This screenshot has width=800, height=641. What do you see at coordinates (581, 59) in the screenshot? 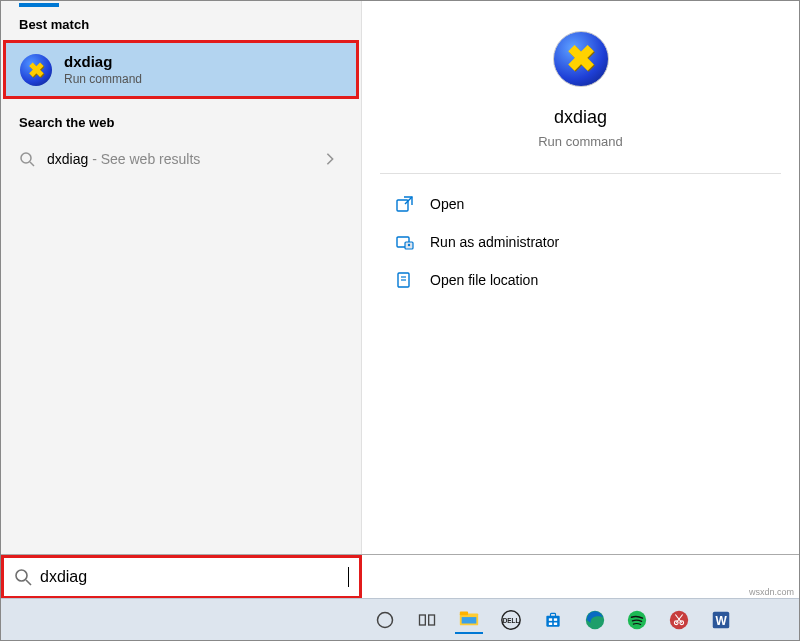
I see `dxdiag-x-glyph-large: ✖` at bounding box center [581, 59].